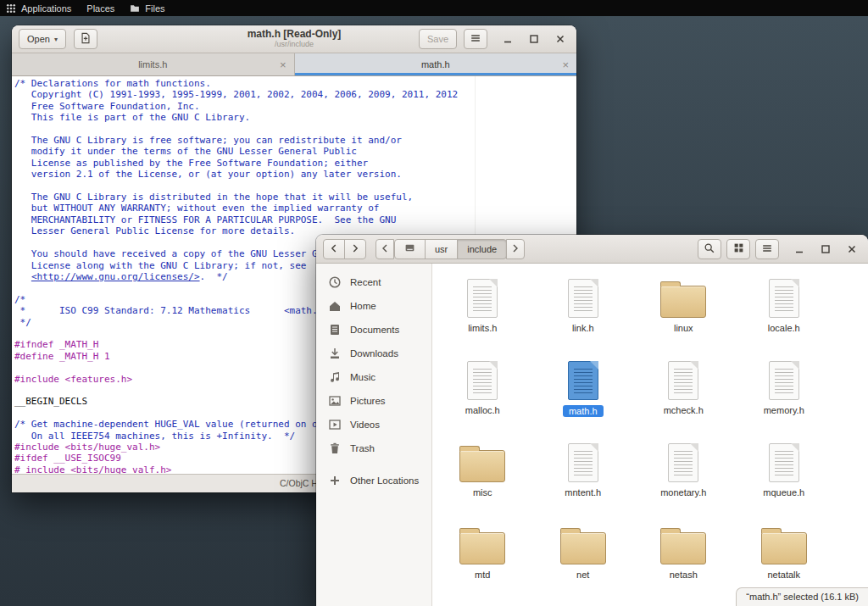 This screenshot has height=606, width=868. What do you see at coordinates (583, 559) in the screenshot?
I see `file-item-net: net` at bounding box center [583, 559].